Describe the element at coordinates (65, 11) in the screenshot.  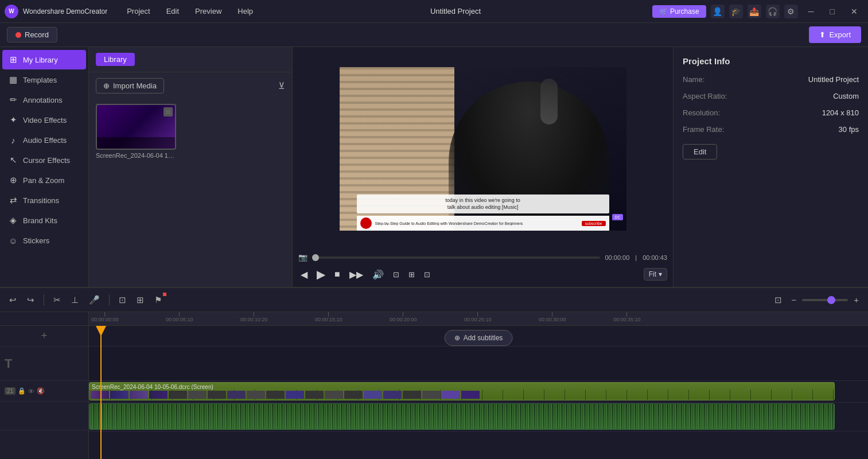
I see `app-name: Wondershare DemoCreator` at that location.